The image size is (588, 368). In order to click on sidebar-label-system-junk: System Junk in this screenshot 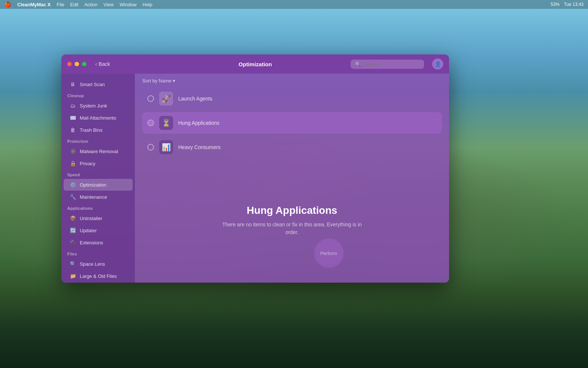, I will do `click(93, 106)`.